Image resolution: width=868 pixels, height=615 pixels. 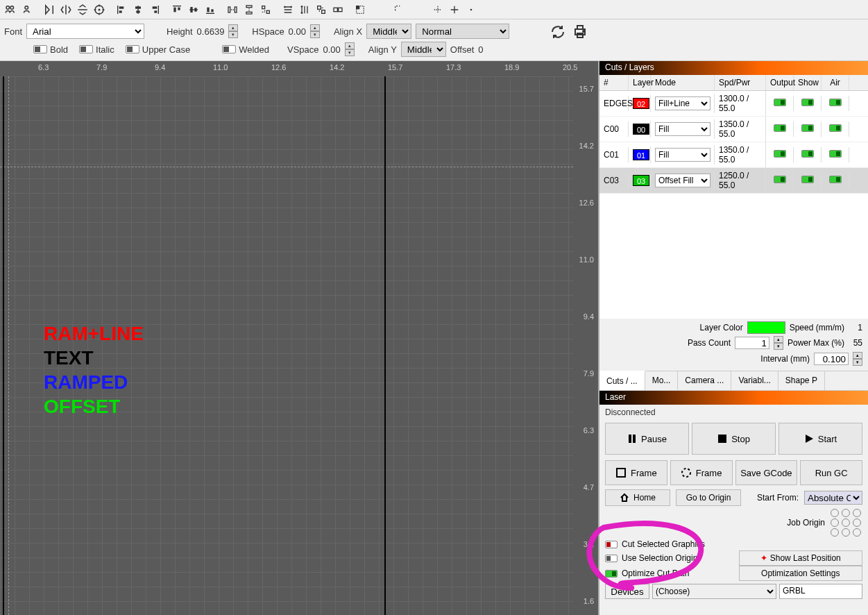 I want to click on interval-input, so click(x=831, y=359).